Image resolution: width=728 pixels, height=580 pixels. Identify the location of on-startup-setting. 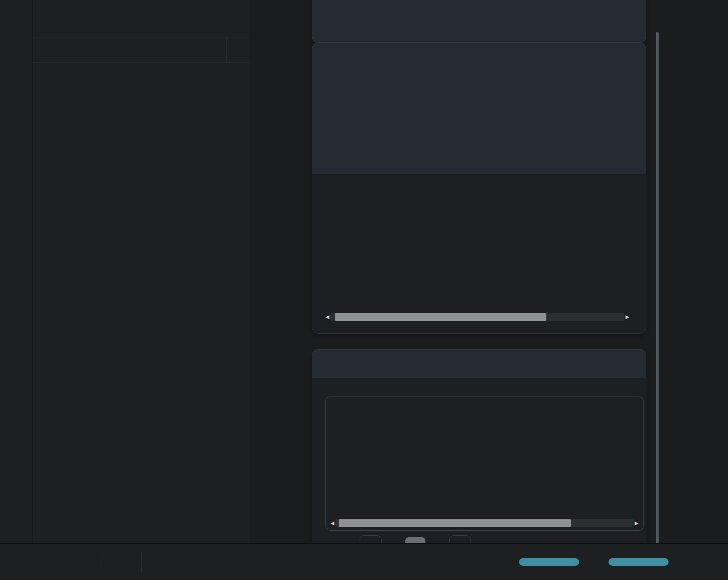
(81, 562).